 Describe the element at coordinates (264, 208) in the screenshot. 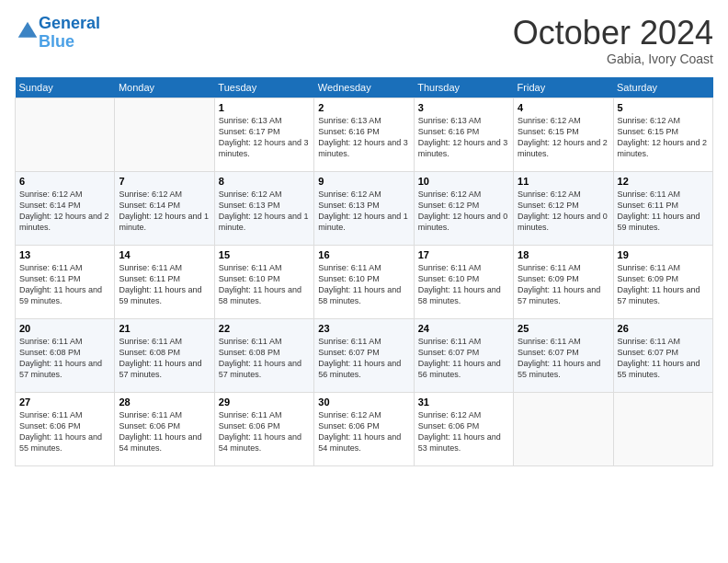

I see `calendar-cell: 8Sunrise: 6:12 AM Sunset: 6:13 PM Daylig…` at that location.